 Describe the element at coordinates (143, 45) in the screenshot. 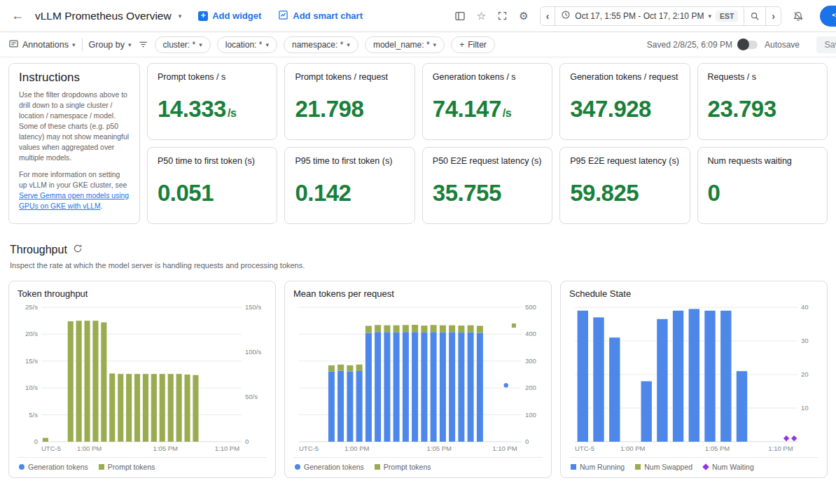

I see `filter-list-icon` at that location.